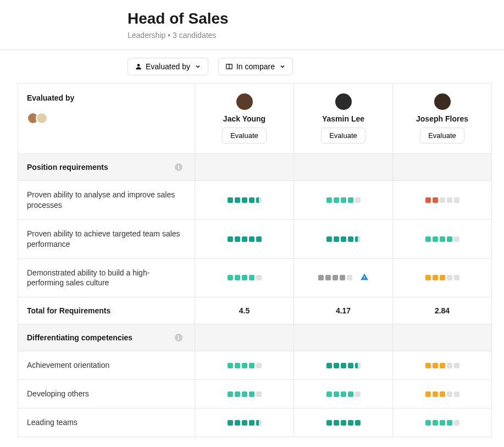 The image size is (504, 447). What do you see at coordinates (107, 167) in the screenshot?
I see `section-header: Position requirementsi` at bounding box center [107, 167].